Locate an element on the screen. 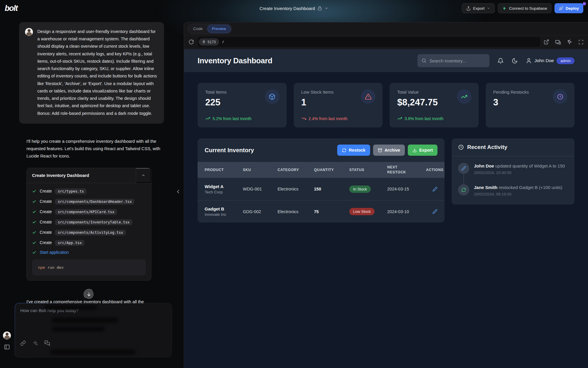 The image size is (588, 368). app-title: Inventory Dashboard is located at coordinates (235, 61).